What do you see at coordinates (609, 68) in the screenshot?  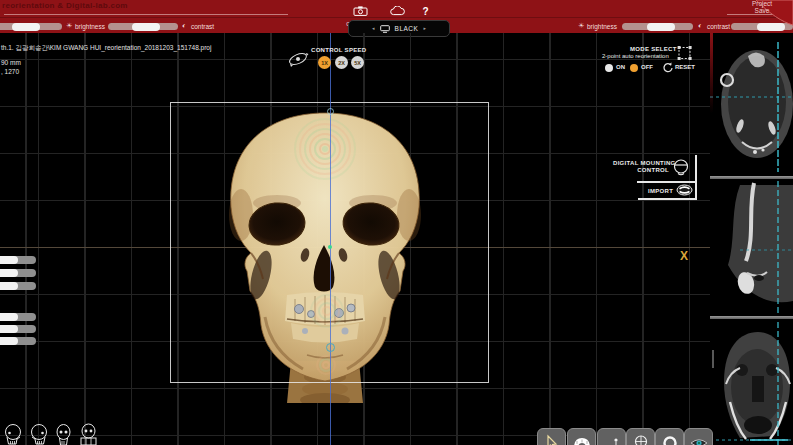 I see `mode-on-toggle` at bounding box center [609, 68].